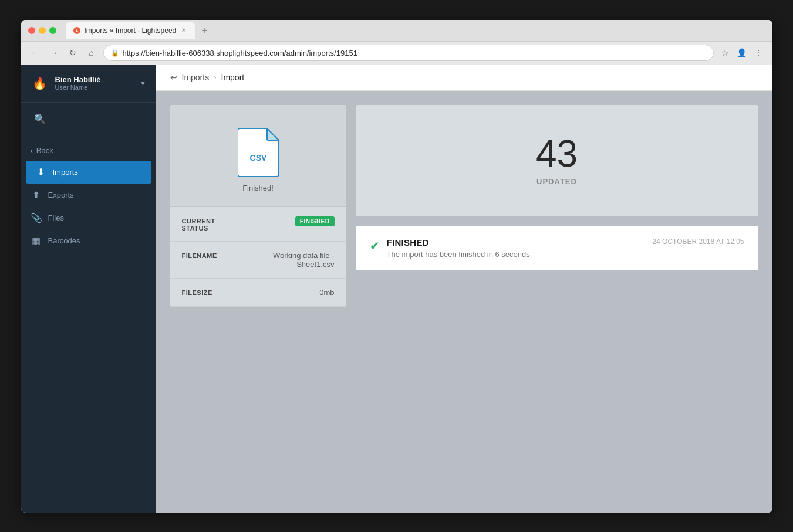 Image resolution: width=793 pixels, height=532 pixels. I want to click on finished-description: The import has been finished in 6 second…, so click(517, 255).